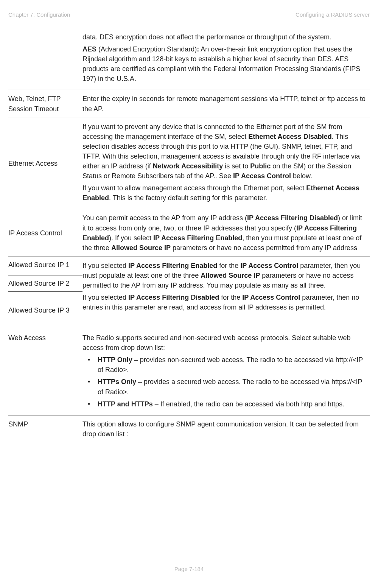  I want to click on text: – provides non-secured web access. The r…, so click(230, 365).